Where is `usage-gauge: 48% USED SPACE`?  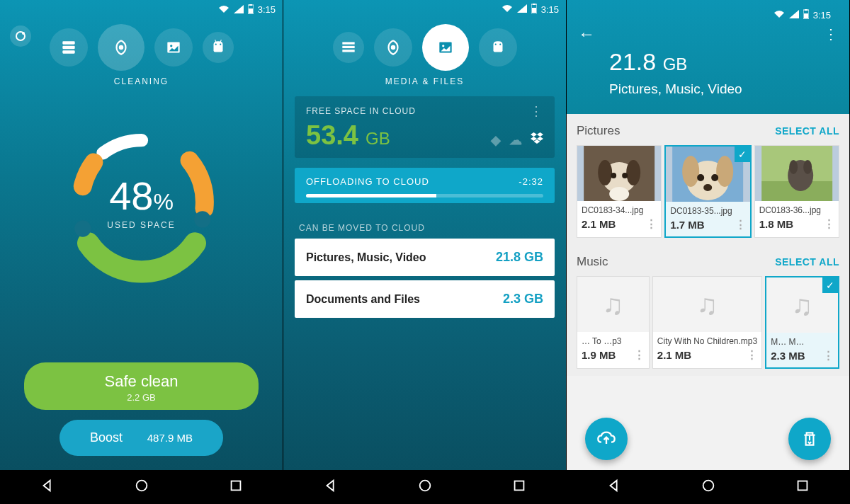
usage-gauge: 48% USED SPACE is located at coordinates (142, 201).